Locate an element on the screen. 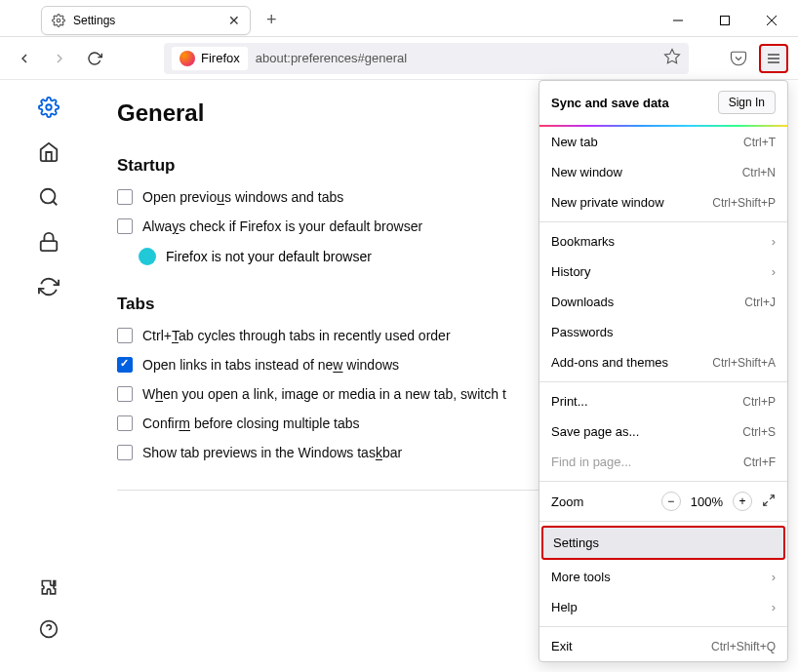  menu-moretools: More tools› is located at coordinates (663, 577).